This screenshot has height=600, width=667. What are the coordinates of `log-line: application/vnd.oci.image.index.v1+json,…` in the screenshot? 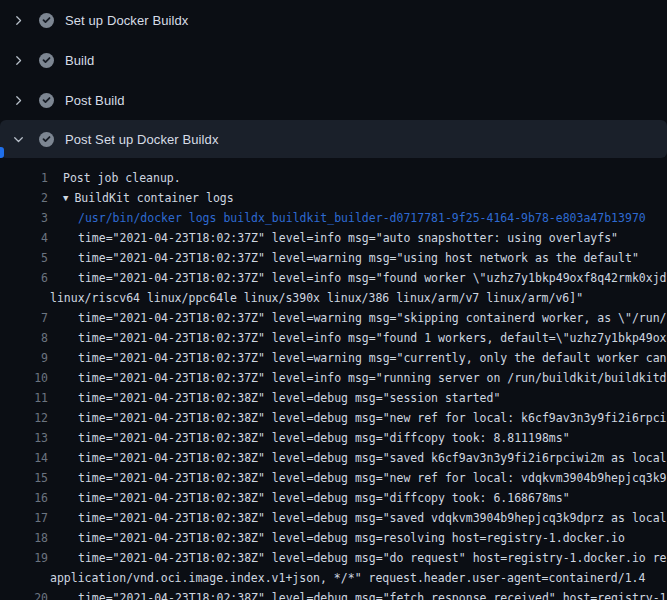 It's located at (334, 578).